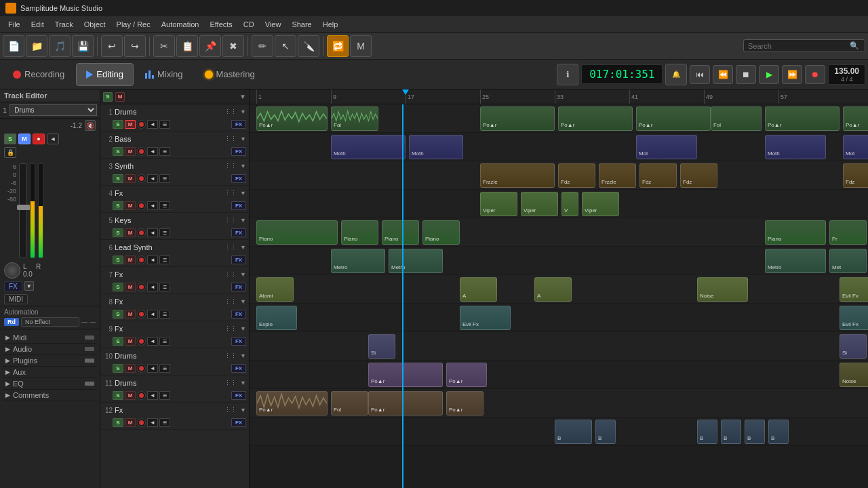 The width and height of the screenshot is (868, 488). Describe the element at coordinates (568, 75) in the screenshot. I see `info-button: ℹ` at that location.